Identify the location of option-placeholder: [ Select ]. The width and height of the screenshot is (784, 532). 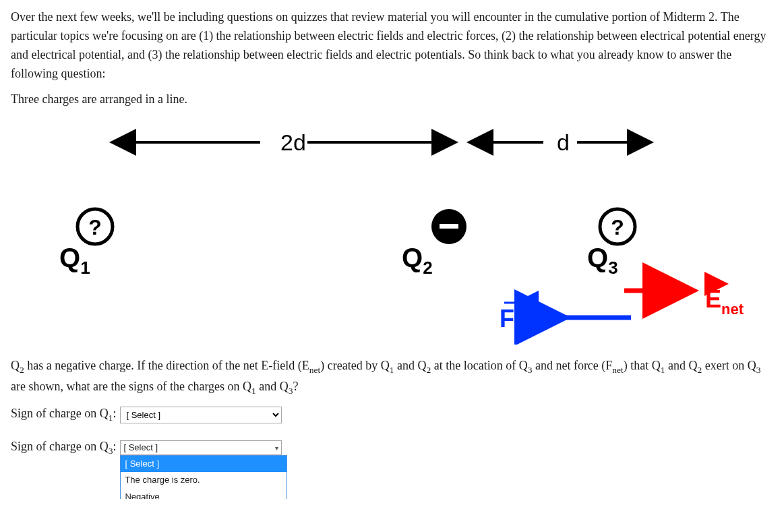
(204, 464).